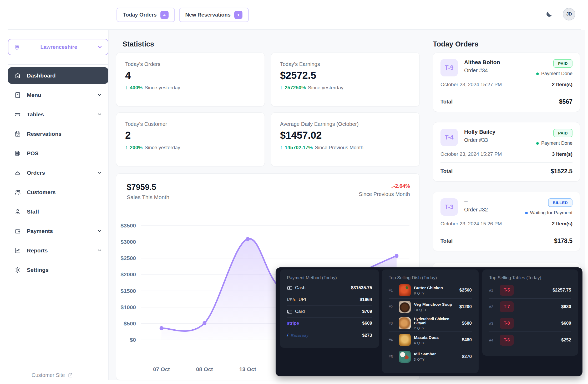 This screenshot has height=384, width=588. Describe the element at coordinates (130, 324) in the screenshot. I see `svg-text: $500` at that location.